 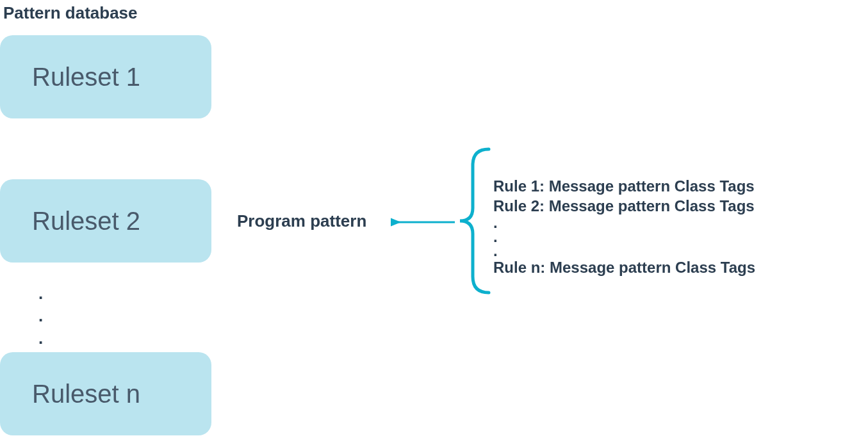 I want to click on ruleset-box-2: Ruleset 2, so click(x=106, y=221).